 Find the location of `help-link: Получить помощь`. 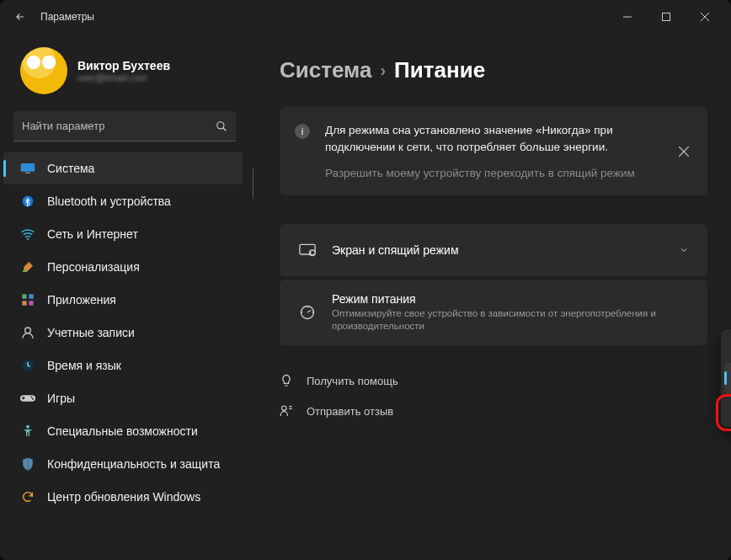

help-link: Получить помощь is located at coordinates (339, 381).